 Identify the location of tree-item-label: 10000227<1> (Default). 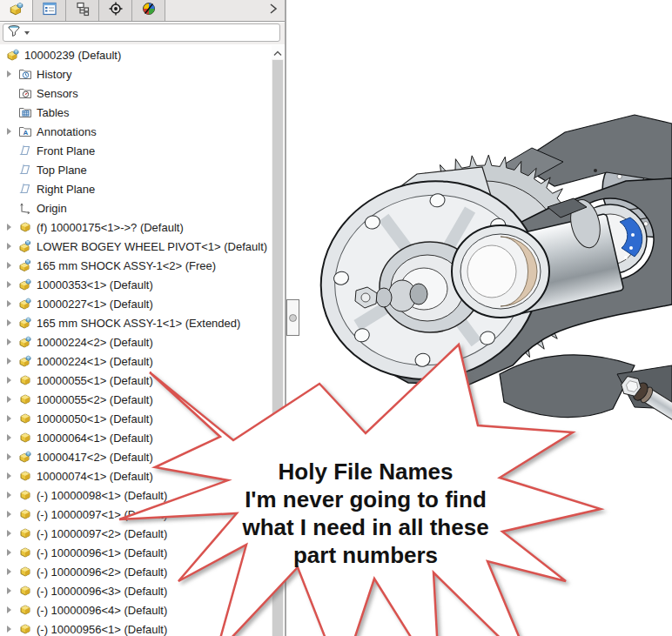
(95, 305).